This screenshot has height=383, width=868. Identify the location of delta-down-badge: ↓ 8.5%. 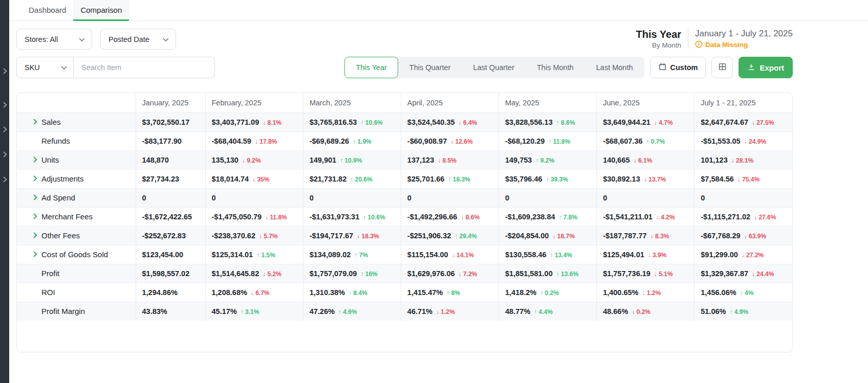
(447, 161).